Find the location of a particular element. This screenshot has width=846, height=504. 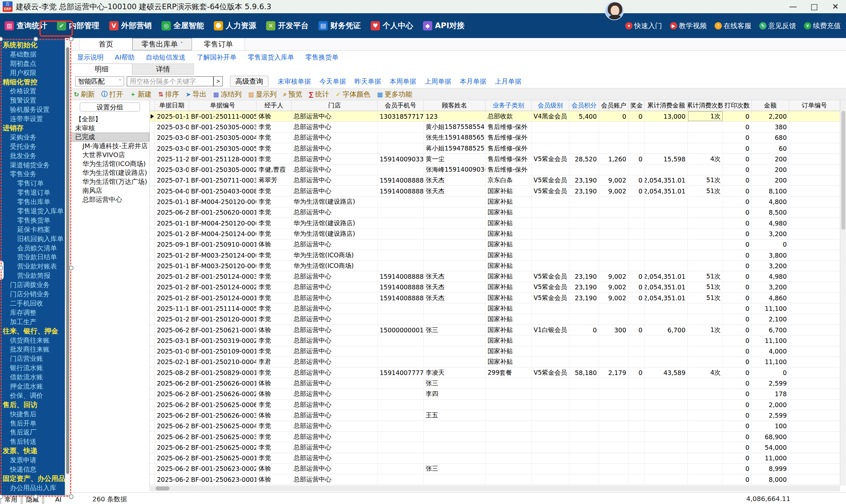

cell-customer: 张天杰 is located at coordinates (455, 287).